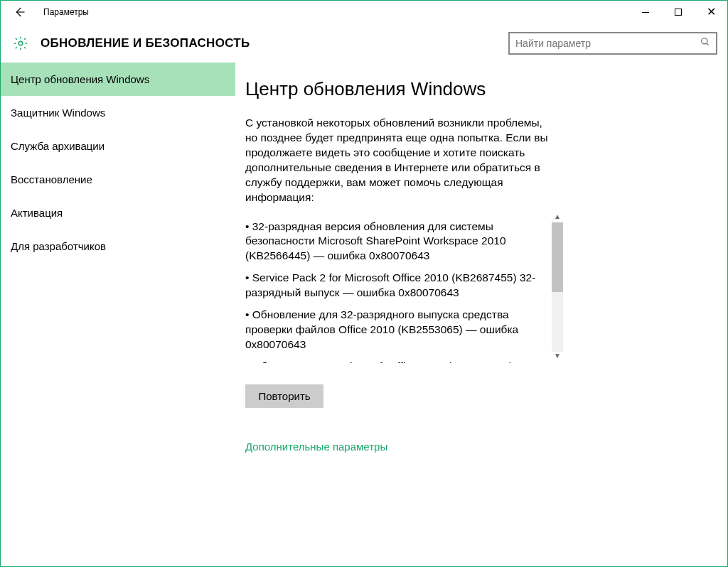 The height and width of the screenshot is (567, 728). I want to click on sidebar-item-label: Активация, so click(37, 213).